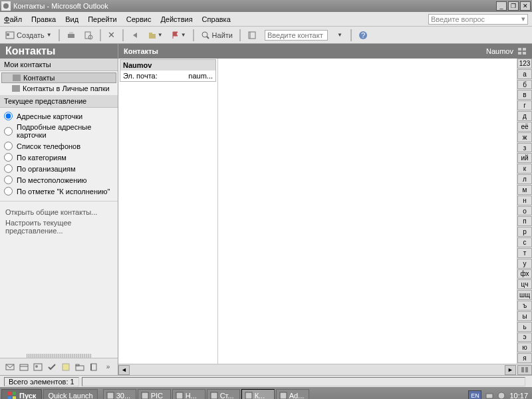 This screenshot has width=532, height=399. I want to click on view-option-0: Адресные карточки, so click(59, 116).